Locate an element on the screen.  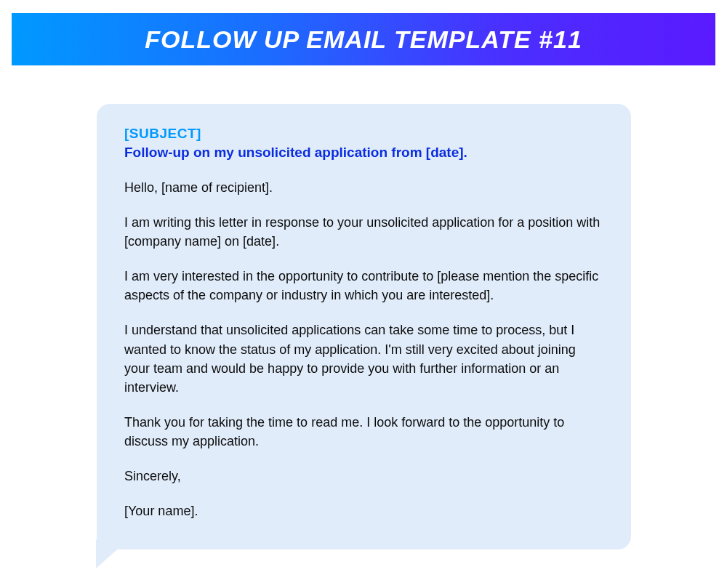
subject-label: [SUBJECT] is located at coordinates (364, 134).